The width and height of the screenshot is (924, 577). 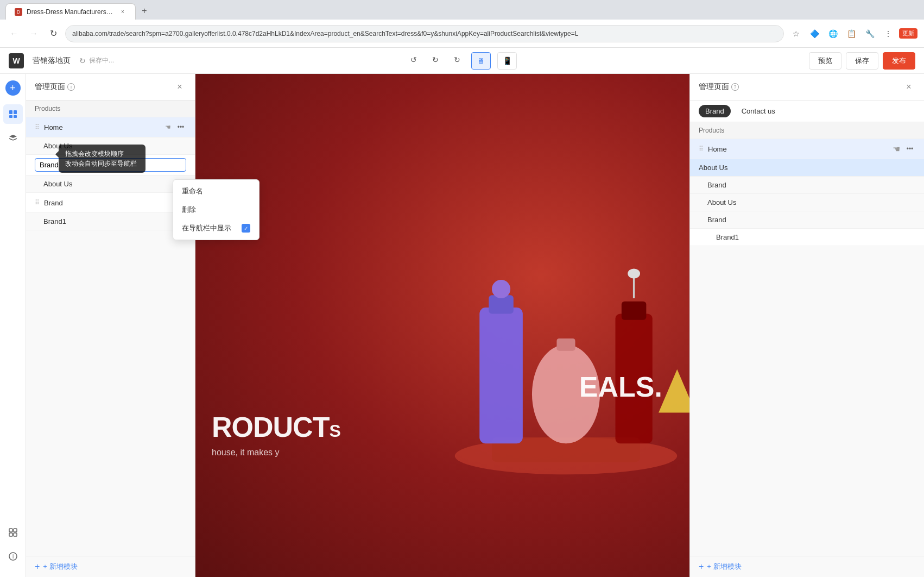 What do you see at coordinates (123, 12) in the screenshot?
I see `tab-close-icon: ×` at bounding box center [123, 12].